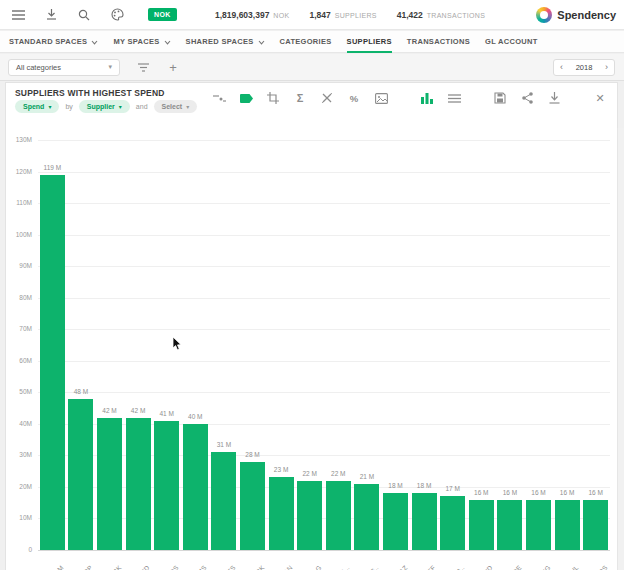 This screenshot has height=570, width=624. I want to click on tab-my-spaces: MY SPACES, so click(142, 42).